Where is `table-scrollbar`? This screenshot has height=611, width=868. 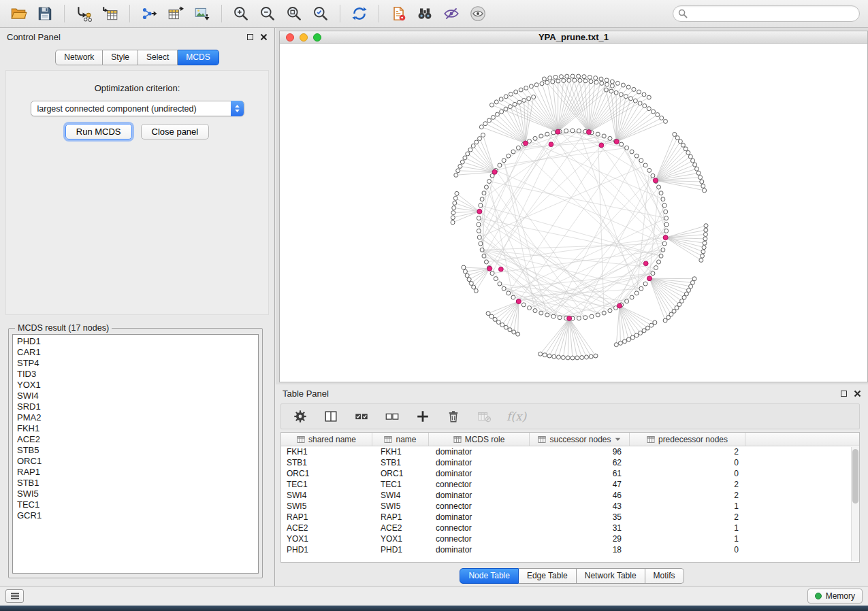
table-scrollbar is located at coordinates (855, 504).